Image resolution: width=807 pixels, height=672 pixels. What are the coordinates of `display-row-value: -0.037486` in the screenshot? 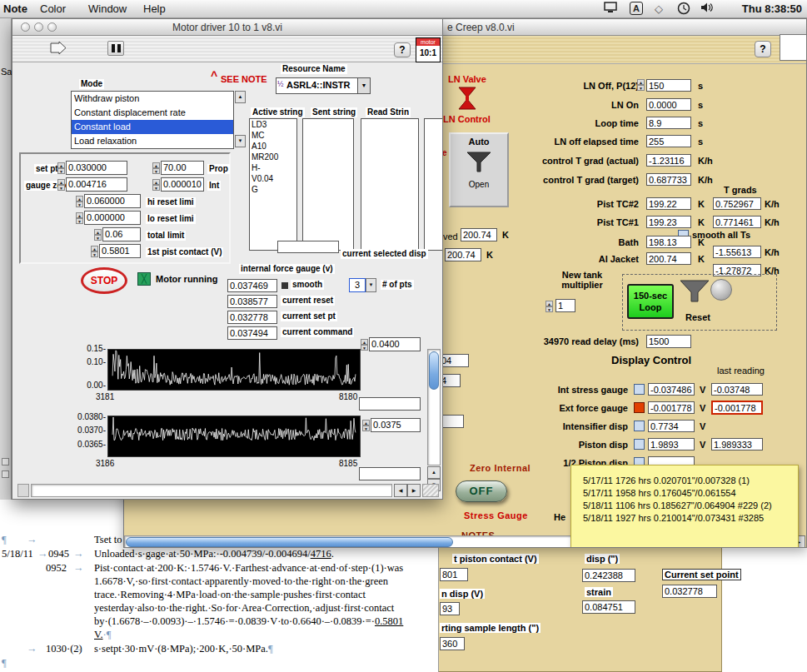 It's located at (671, 390).